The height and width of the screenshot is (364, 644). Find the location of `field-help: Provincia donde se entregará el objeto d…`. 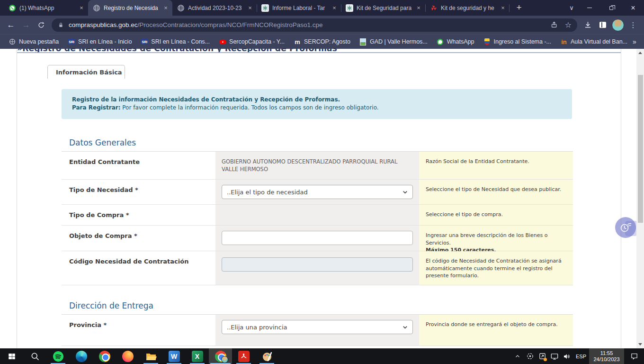

field-help: Provincia donde se entregará el objeto d… is located at coordinates (496, 330).